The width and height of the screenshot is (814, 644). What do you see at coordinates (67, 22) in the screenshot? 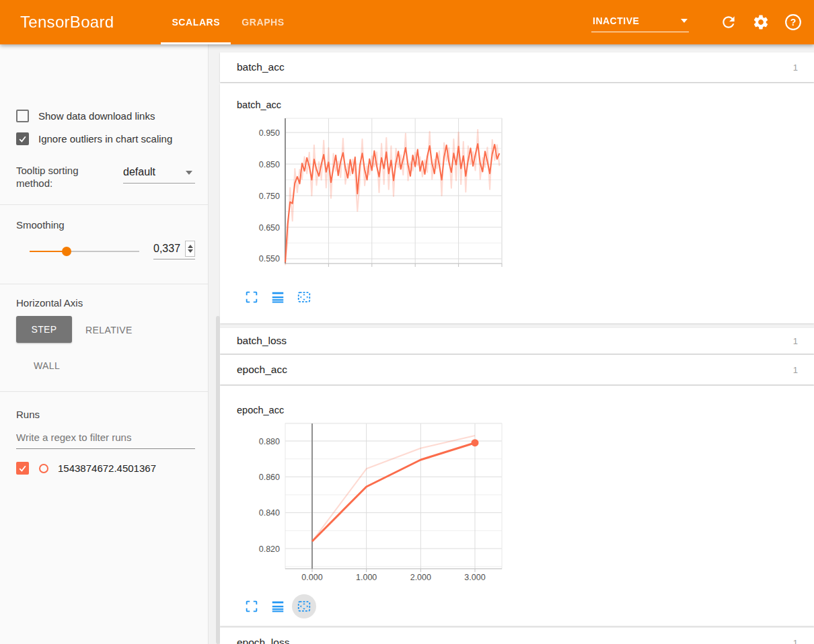
I see `app-title: TensorBoard` at bounding box center [67, 22].